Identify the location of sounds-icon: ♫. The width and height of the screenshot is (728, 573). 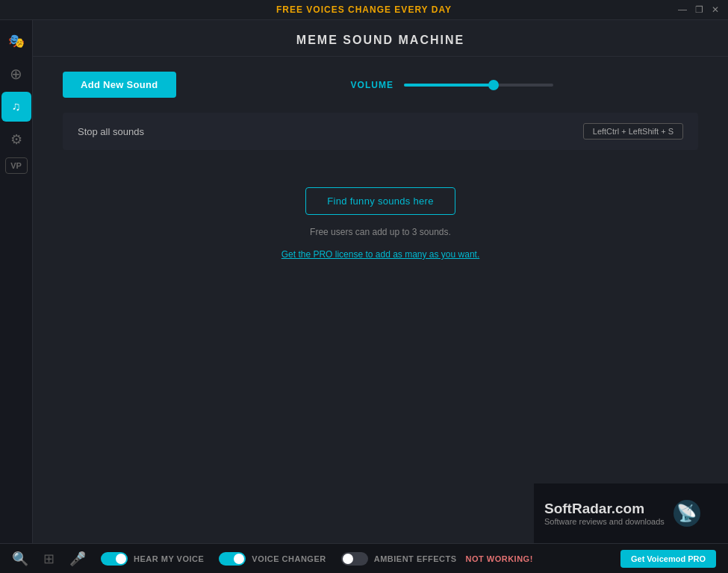
(16, 107).